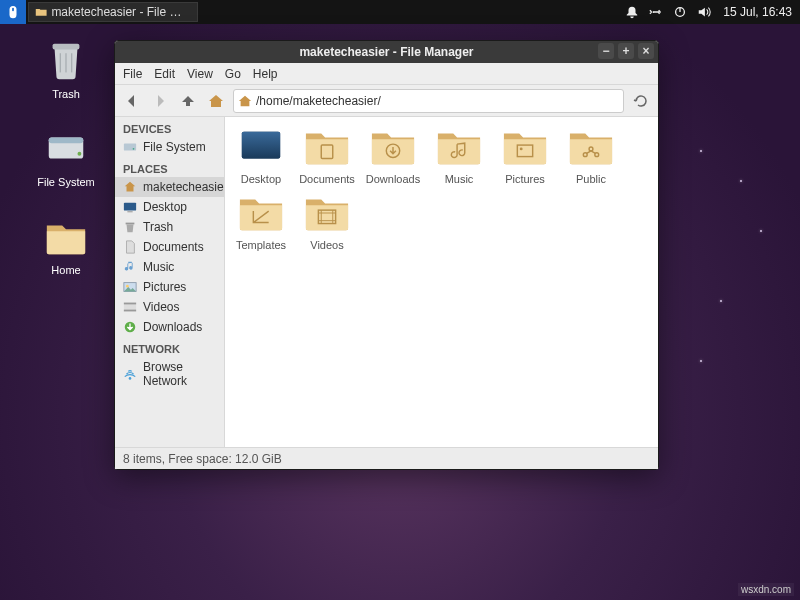 This screenshot has width=800, height=600. Describe the element at coordinates (130, 147) in the screenshot. I see `drive-icon` at that location.